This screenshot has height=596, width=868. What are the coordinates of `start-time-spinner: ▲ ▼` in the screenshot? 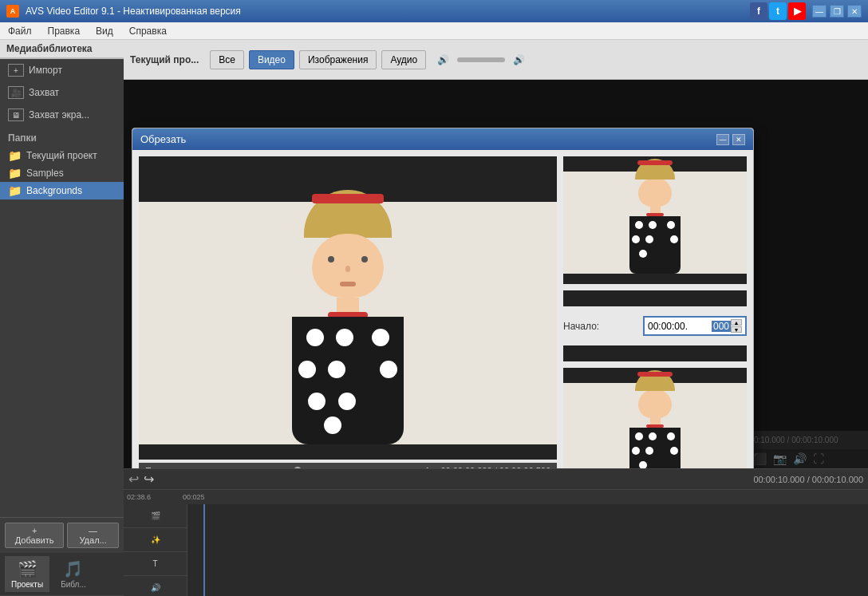 It's located at (736, 326).